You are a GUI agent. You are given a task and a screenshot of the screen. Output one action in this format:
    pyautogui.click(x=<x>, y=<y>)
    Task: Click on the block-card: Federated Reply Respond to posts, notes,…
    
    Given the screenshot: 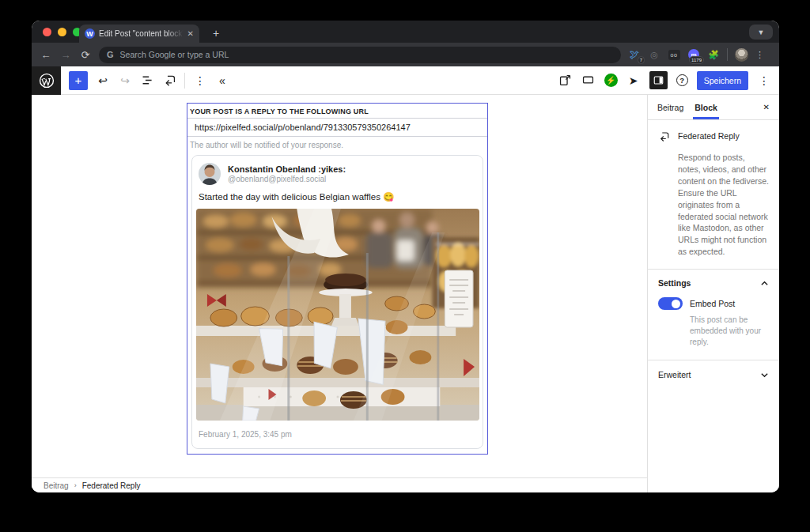 What is the action you would take?
    pyautogui.click(x=713, y=194)
    